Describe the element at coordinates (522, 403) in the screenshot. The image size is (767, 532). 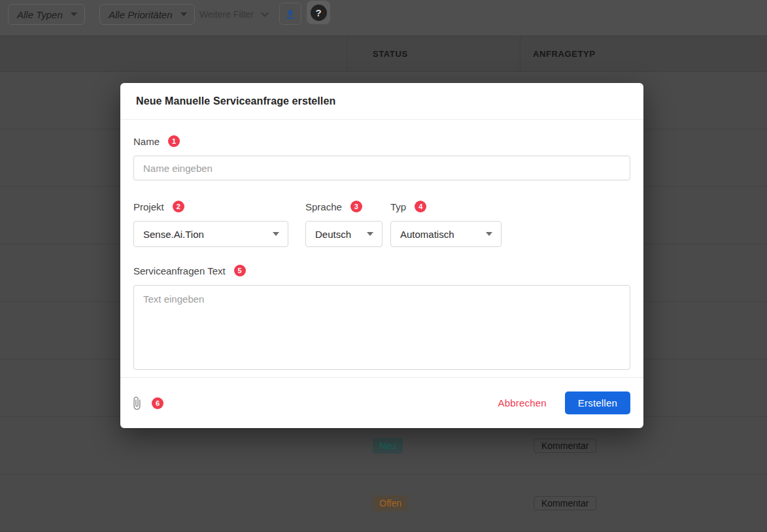
I see `cancel-button: Abbrechen` at that location.